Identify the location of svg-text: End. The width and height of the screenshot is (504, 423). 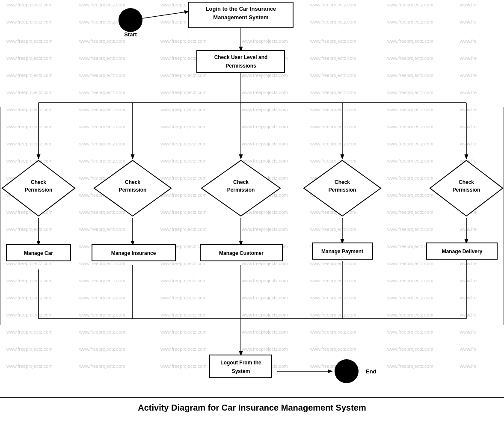
(371, 371).